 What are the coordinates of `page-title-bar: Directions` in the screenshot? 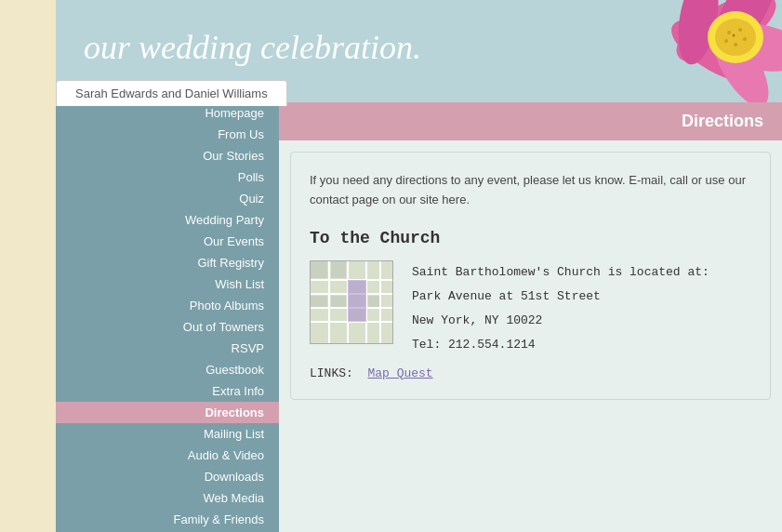 It's located at (530, 121).